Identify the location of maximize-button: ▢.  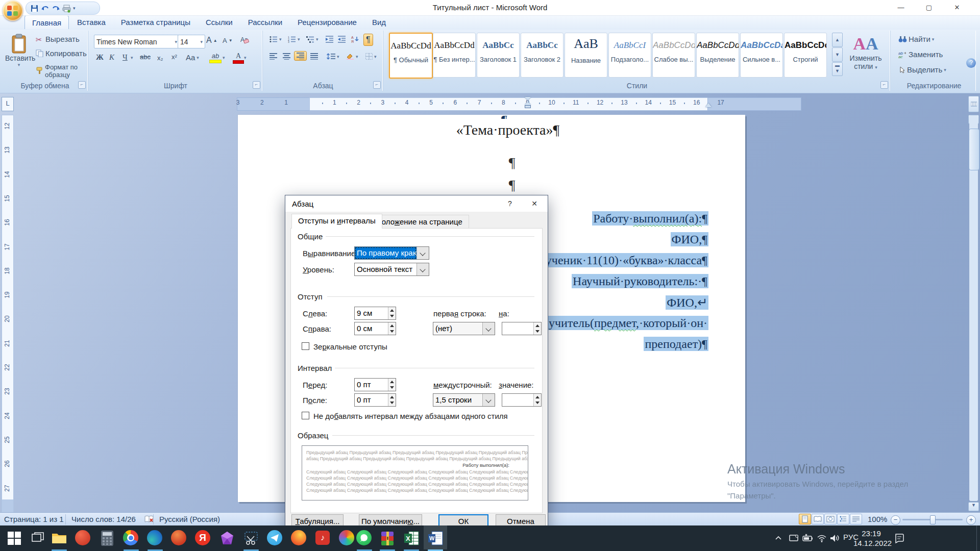
(929, 8).